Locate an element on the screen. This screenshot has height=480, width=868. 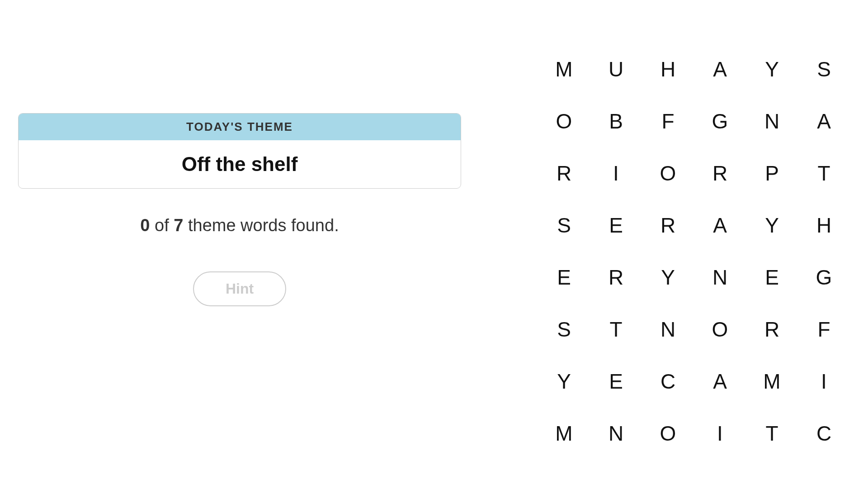
hint-button: Hint is located at coordinates (240, 289).